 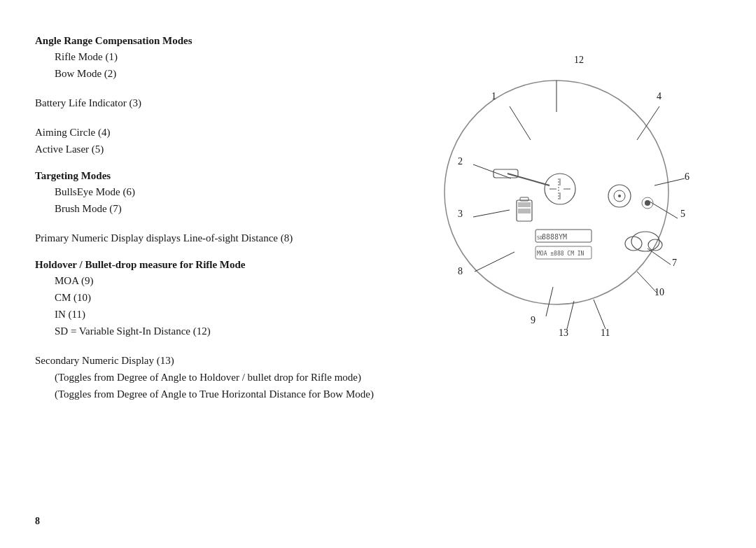 I want to click on section-angle-title: Angle Range Compensation Modes, so click(x=210, y=41).